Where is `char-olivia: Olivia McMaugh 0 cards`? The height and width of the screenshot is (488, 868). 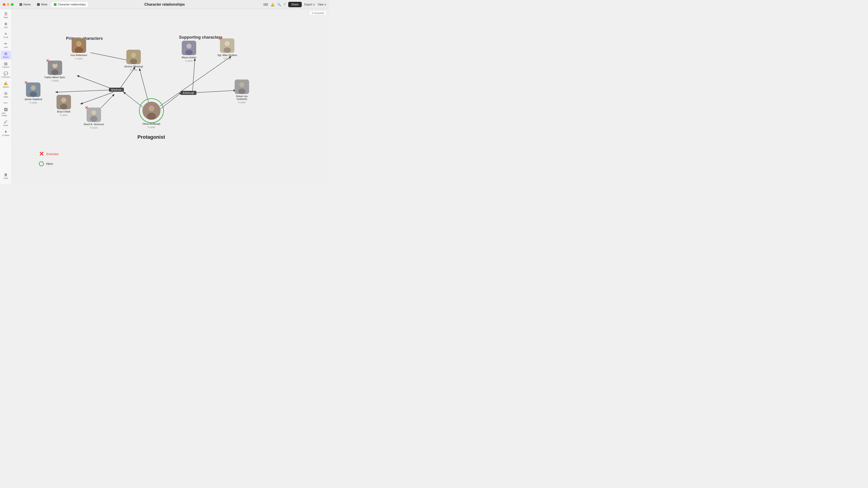
char-olivia: Olivia McMaugh 0 cards is located at coordinates (152, 115).